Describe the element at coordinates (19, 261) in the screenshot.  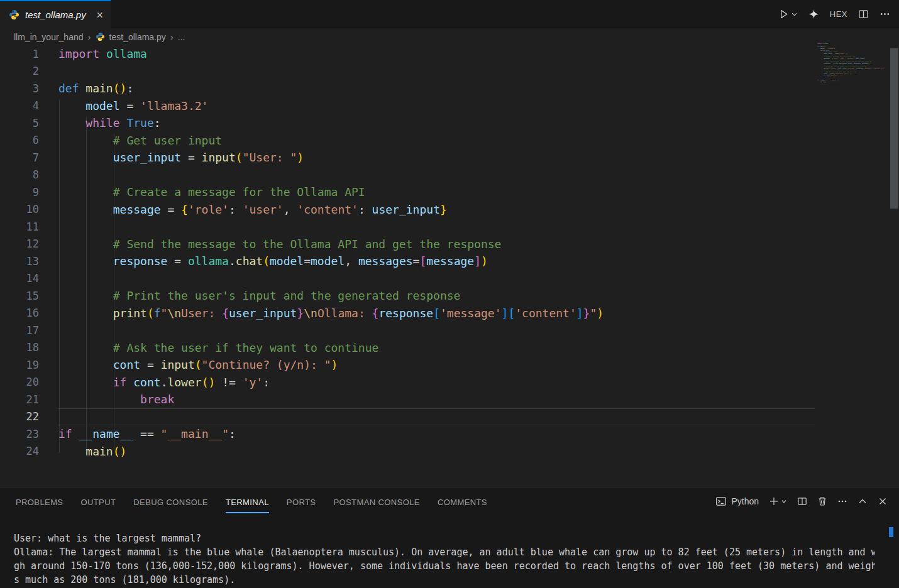
I see `line-number: 13` at that location.